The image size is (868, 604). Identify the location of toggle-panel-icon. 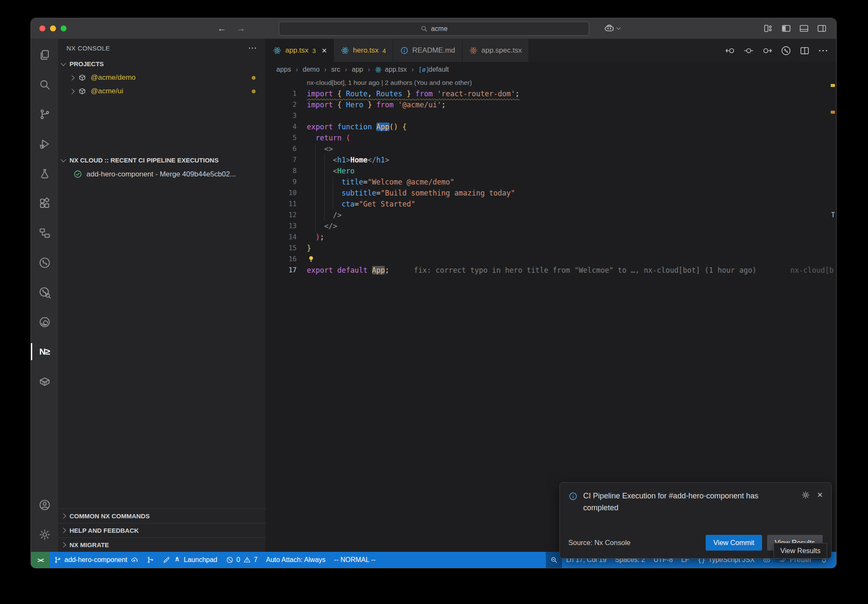
(804, 28).